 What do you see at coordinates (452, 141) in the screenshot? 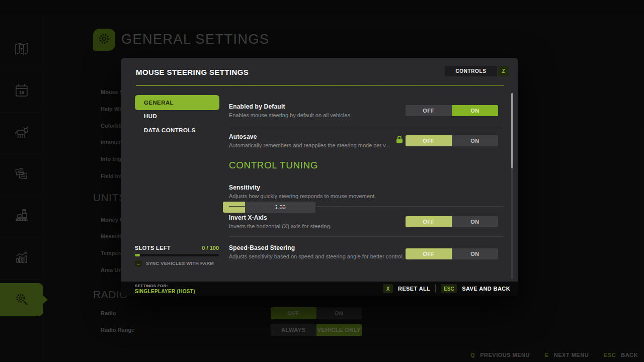
I see `autosave-toggle: OFF ON` at bounding box center [452, 141].